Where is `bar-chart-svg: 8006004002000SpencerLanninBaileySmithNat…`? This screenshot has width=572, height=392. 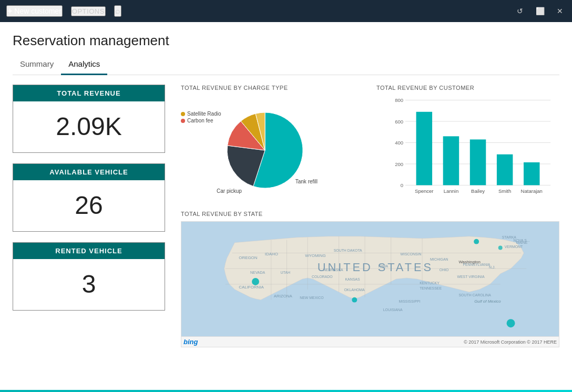
bar-chart-svg: 8006004002000SpencerLanninBaileySmithNat… is located at coordinates (468, 148).